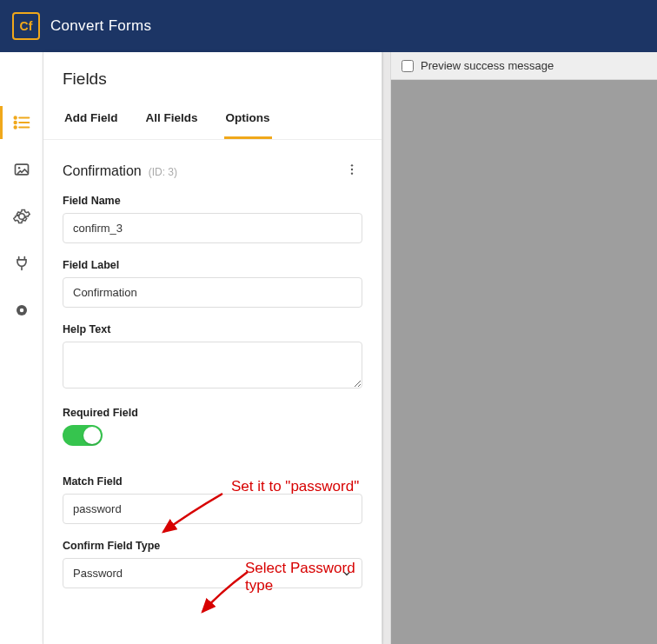 Image resolution: width=657 pixels, height=644 pixels. I want to click on preview-success-label: Preview success message, so click(487, 66).